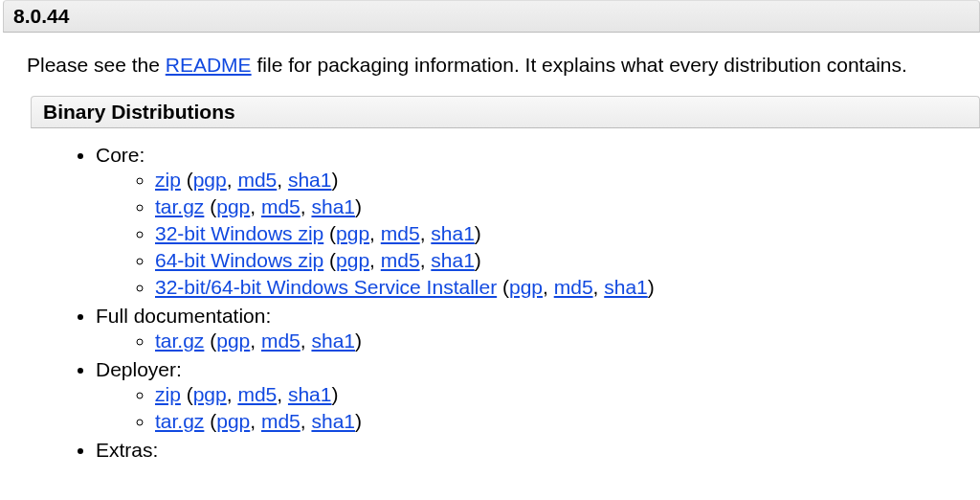 The height and width of the screenshot is (500, 980). I want to click on distribution-group: Full documentation:tar.gz (pgp, md5, sha…, so click(538, 330).